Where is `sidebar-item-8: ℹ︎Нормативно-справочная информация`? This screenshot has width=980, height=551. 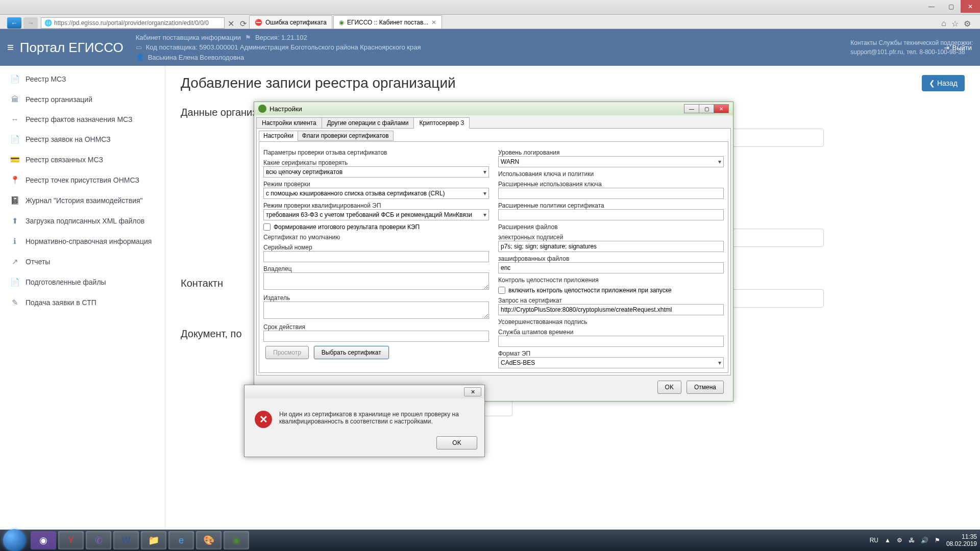
sidebar-item-8: ℹ︎Нормативно-справочная информация is located at coordinates (83, 241).